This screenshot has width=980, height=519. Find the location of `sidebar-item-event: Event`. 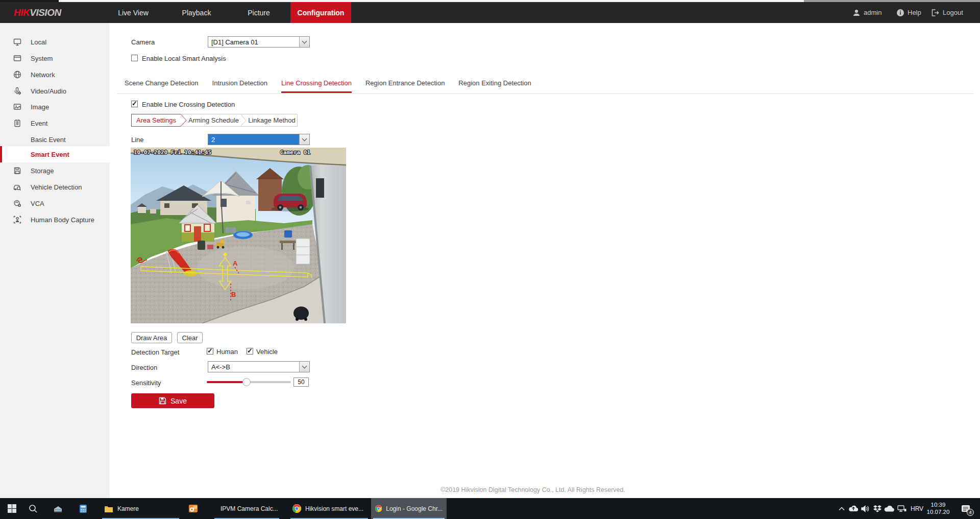

sidebar-item-event: Event is located at coordinates (55, 123).